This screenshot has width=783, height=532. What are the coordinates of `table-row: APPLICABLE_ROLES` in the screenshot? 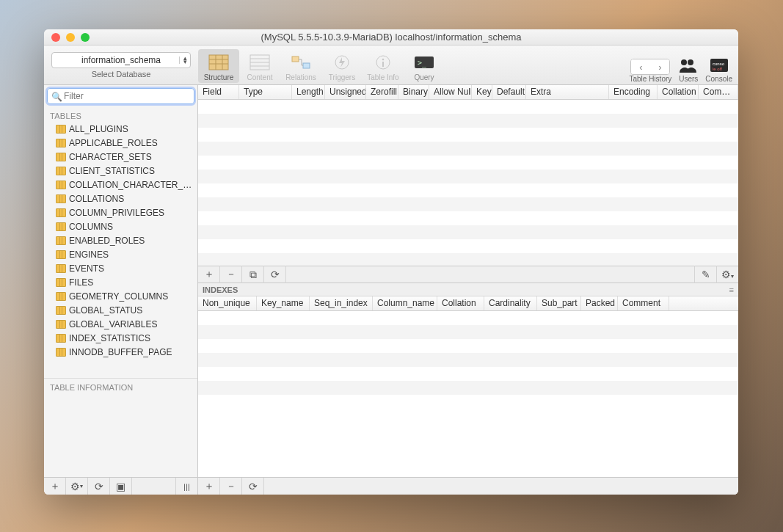 It's located at (120, 142).